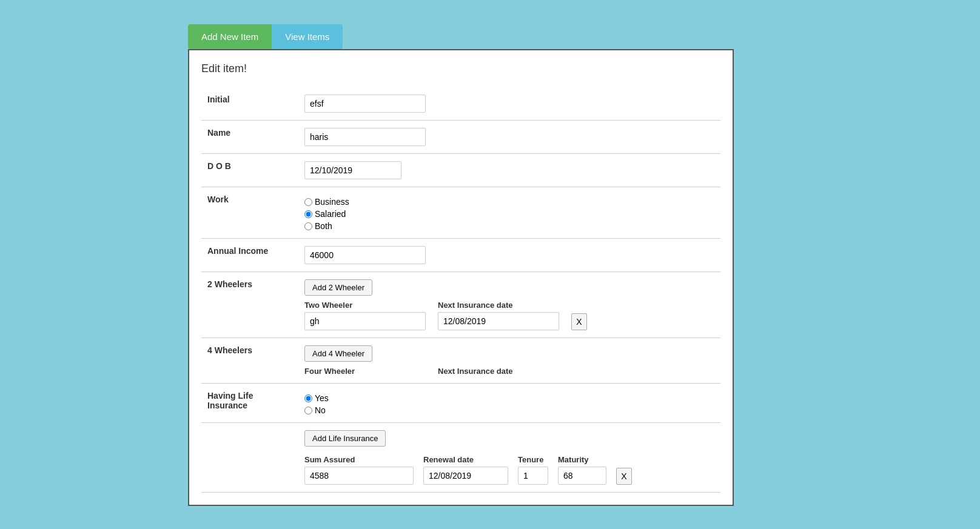  What do you see at coordinates (345, 439) in the screenshot?
I see `add-life-insurance-button: Add Life Insurance` at bounding box center [345, 439].